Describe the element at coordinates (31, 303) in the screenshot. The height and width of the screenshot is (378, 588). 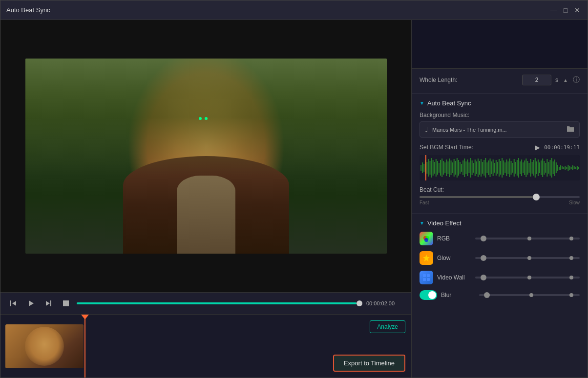
I see `play-button` at that location.